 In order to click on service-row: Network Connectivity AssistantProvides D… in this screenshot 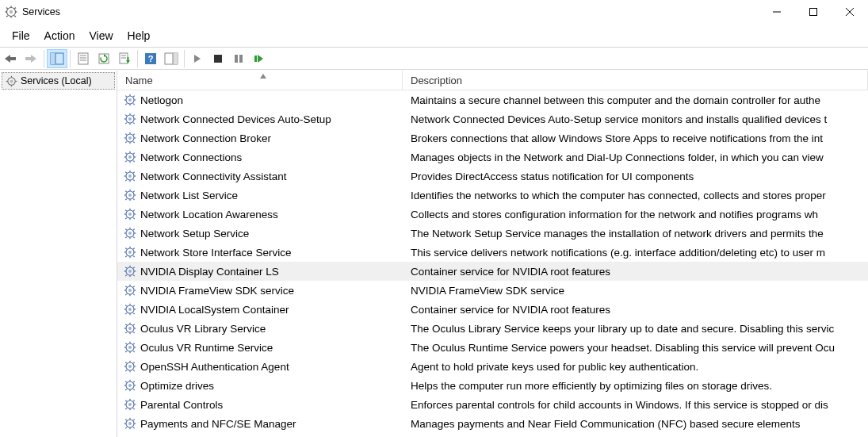, I will do `click(493, 176)`.